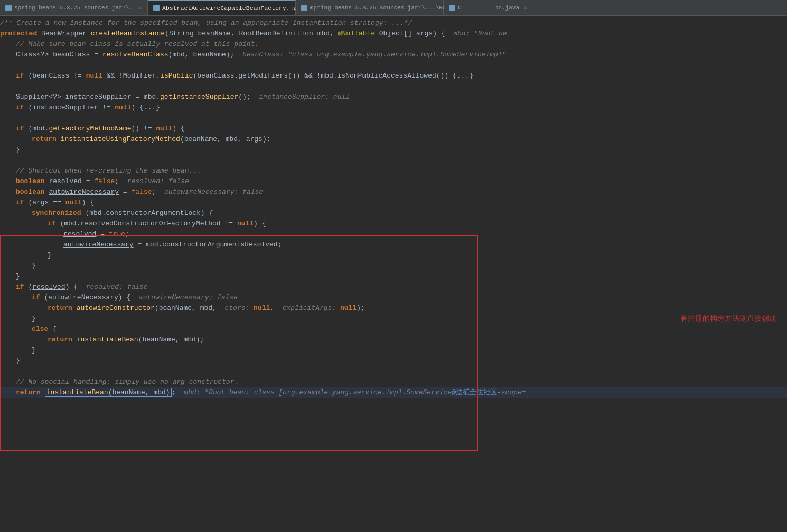 The image size is (787, 532). Describe the element at coordinates (394, 234) in the screenshot. I see `code-line-21: resolved = true;` at that location.